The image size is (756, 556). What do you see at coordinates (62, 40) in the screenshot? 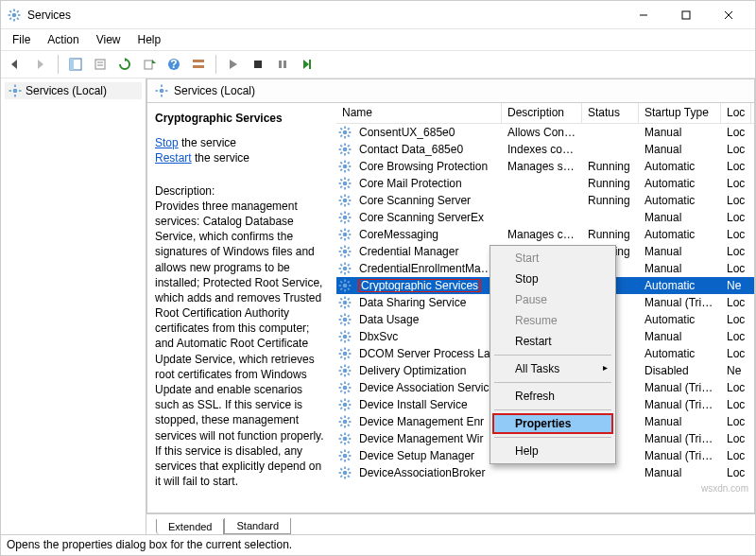
I see `menu-action: Action` at bounding box center [62, 40].